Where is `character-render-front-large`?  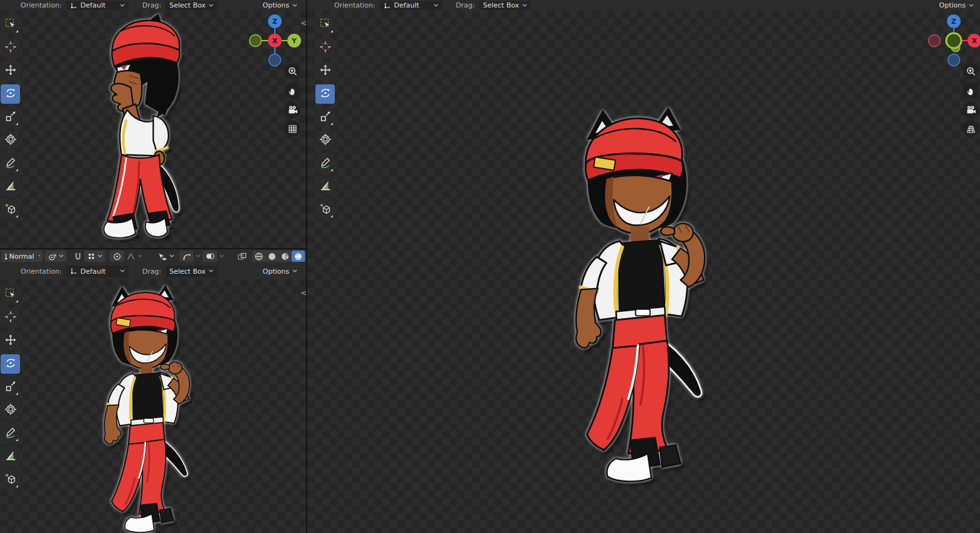
character-render-front-large is located at coordinates (637, 302).